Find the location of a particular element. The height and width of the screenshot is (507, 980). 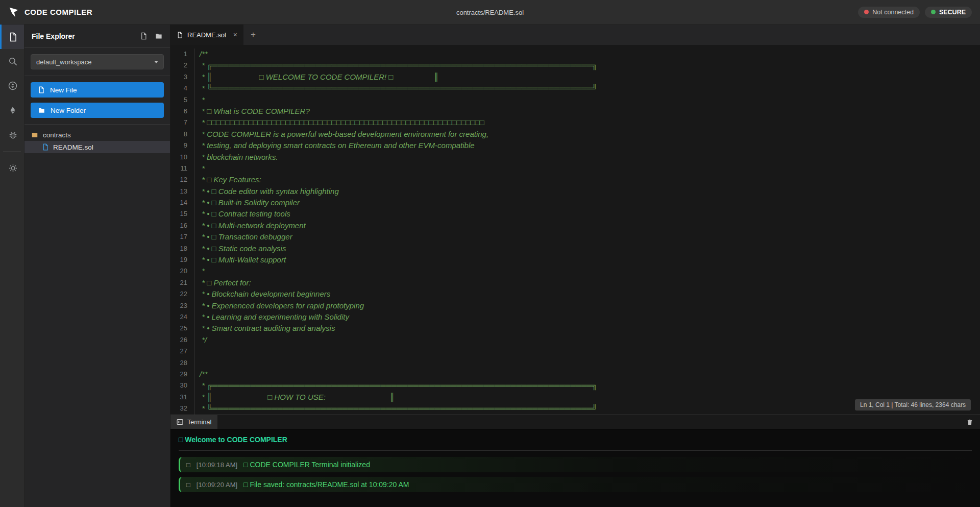

code-line: 8 * CODE COMPILER is a powerful web-base… is located at coordinates (575, 134).